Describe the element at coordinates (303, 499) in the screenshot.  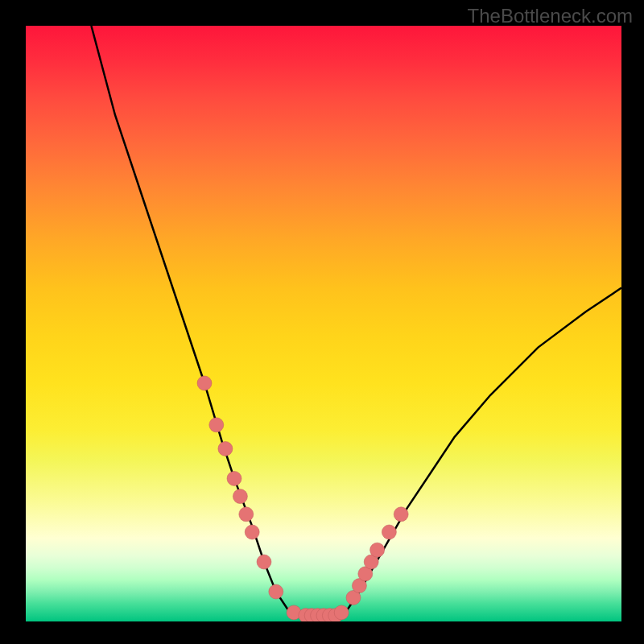
I see `marker-dots-group` at that location.